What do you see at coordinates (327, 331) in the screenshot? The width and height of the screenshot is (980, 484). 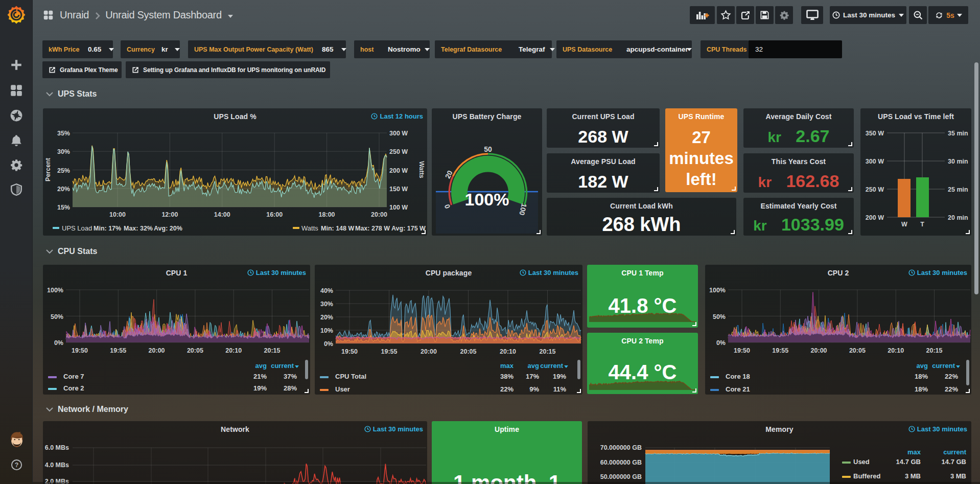 I see `svg-text: 10%` at bounding box center [327, 331].